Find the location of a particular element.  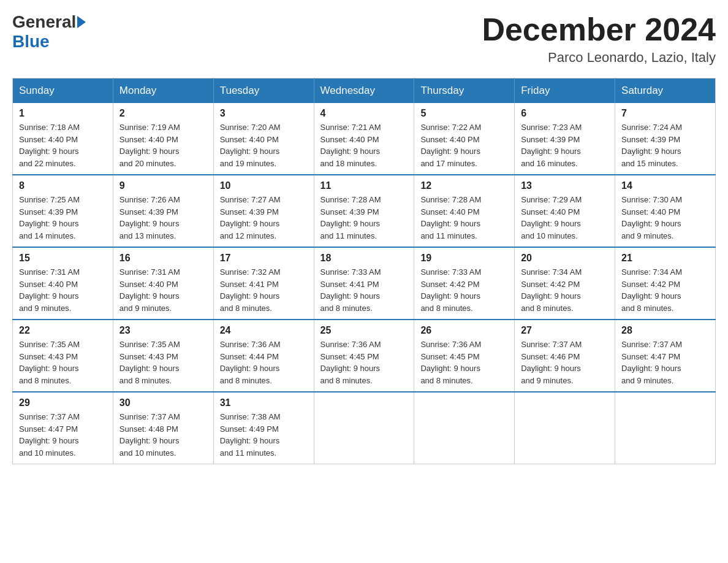

day-info: Sunrise: 7:32 AMSunset: 4:41 PMDaylight:… is located at coordinates (264, 290).